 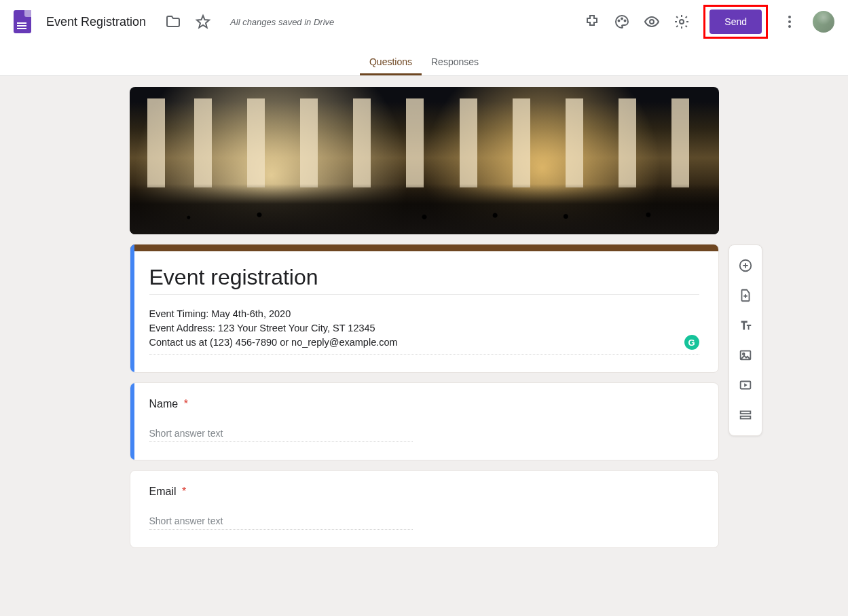 I want to click on forms-logo-icon, so click(x=22, y=22).